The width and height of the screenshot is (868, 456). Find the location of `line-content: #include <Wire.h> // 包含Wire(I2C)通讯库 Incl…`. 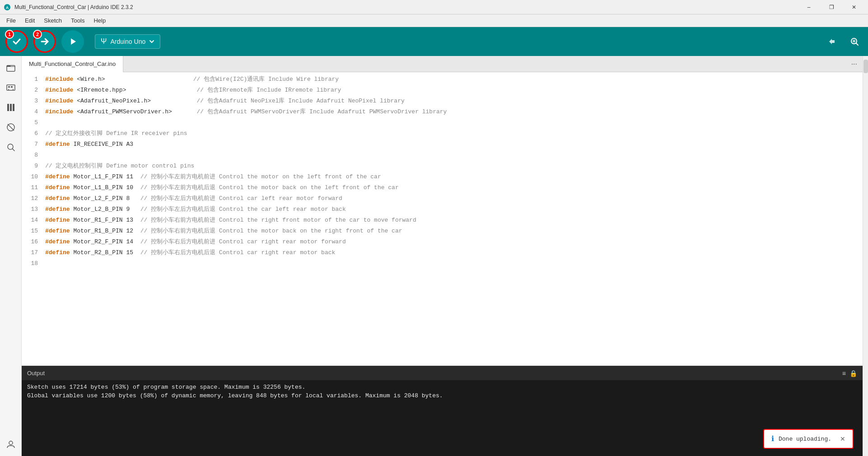

line-content: #include <Wire.h> // 包含Wire(I2C)通讯库 Incl… is located at coordinates (453, 79).